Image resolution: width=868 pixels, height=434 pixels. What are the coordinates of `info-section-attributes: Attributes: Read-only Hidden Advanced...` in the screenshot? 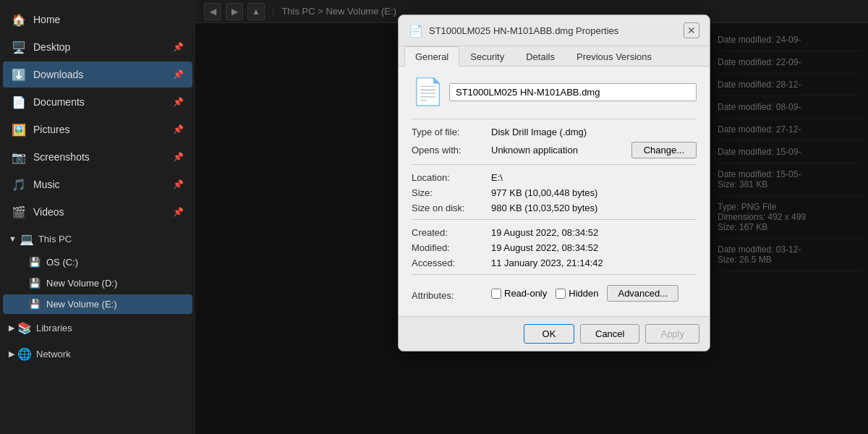 It's located at (554, 288).